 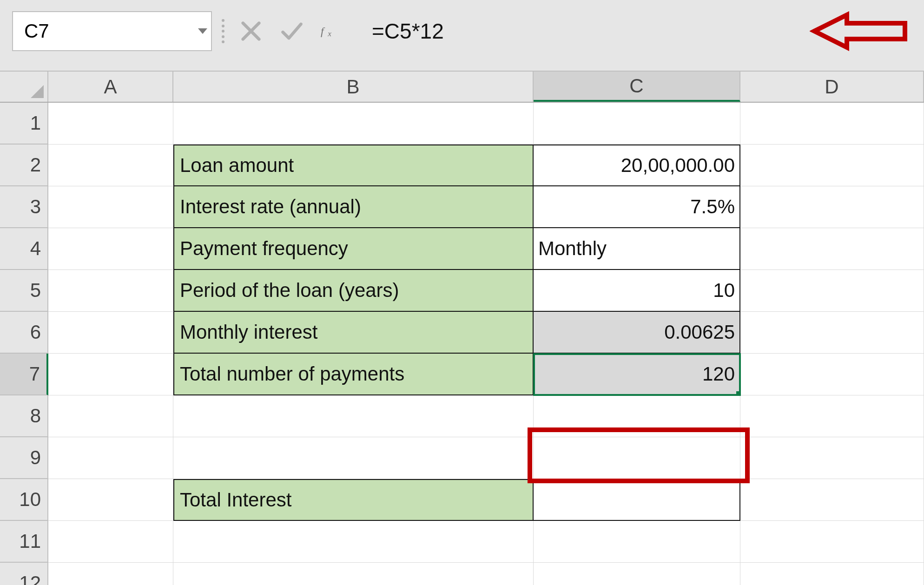 What do you see at coordinates (353, 207) in the screenshot?
I see `cell-B3: Interest rate (annual)` at bounding box center [353, 207].